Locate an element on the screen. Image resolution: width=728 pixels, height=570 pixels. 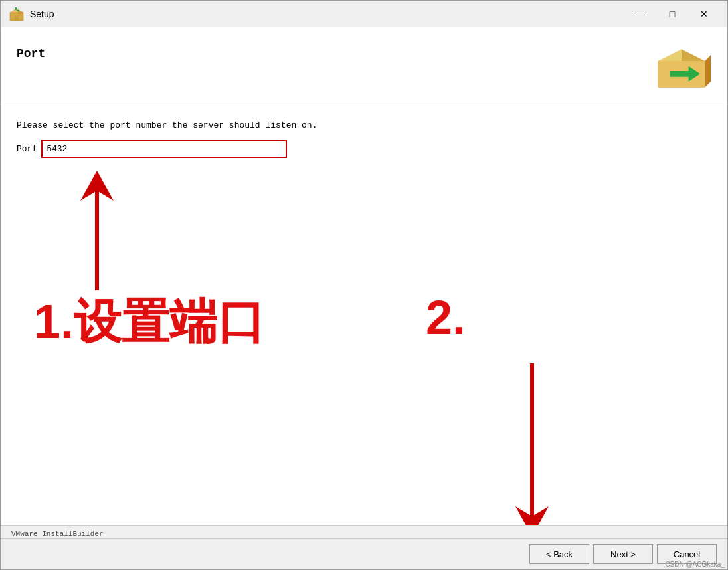
brand-label: VMware InstallBuilder is located at coordinates (364, 533).